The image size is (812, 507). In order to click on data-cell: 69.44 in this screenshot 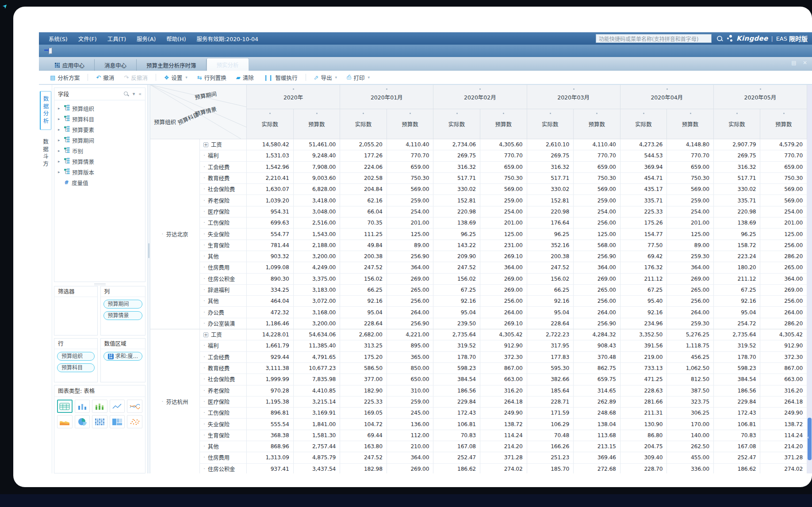, I will do `click(364, 436)`.